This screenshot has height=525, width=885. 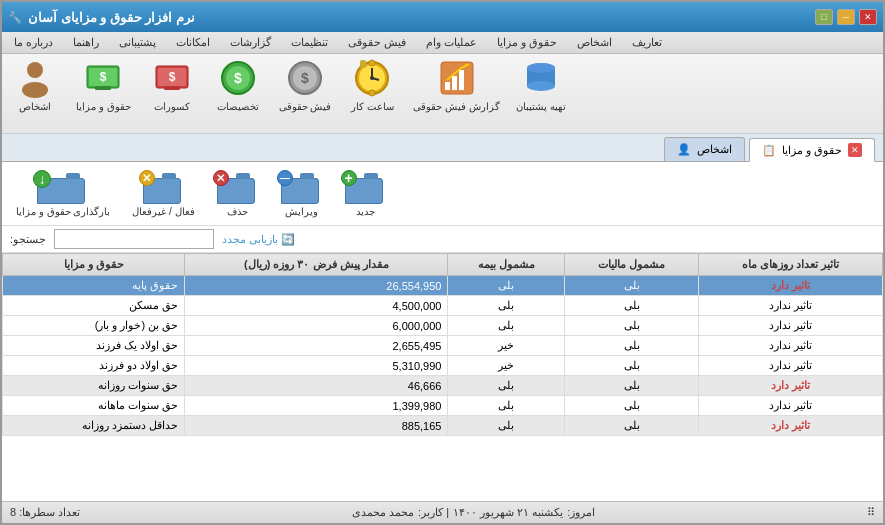 What do you see at coordinates (812, 150) in the screenshot?
I see `tab-salary: ✕ حقوق و مزایا 📋` at bounding box center [812, 150].